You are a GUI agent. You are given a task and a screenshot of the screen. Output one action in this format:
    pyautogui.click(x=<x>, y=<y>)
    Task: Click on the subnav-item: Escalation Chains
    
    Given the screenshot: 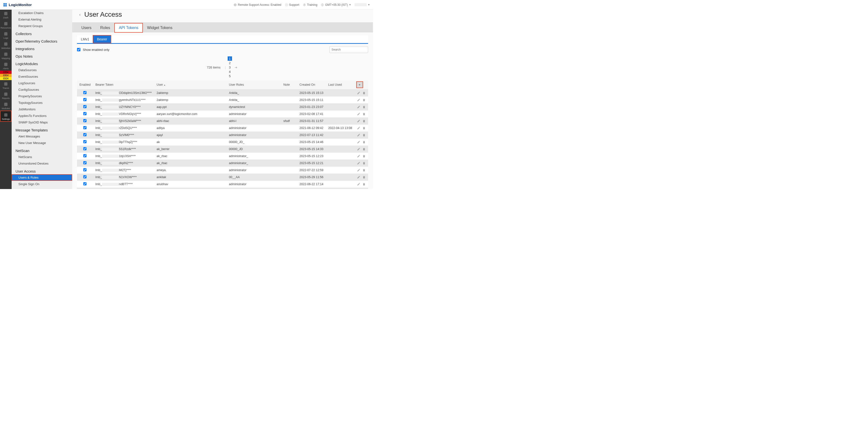 What is the action you would take?
    pyautogui.click(x=42, y=13)
    